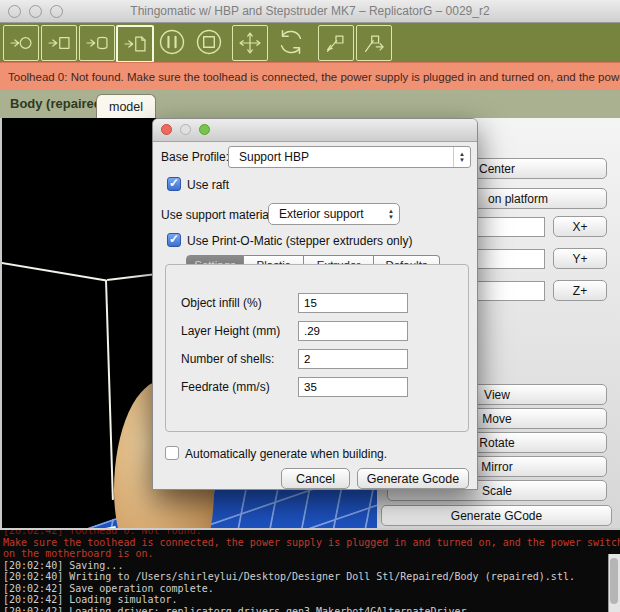 Image resolution: width=620 pixels, height=612 pixels. What do you see at coordinates (353, 359) in the screenshot?
I see `number-of-shells-input` at bounding box center [353, 359].